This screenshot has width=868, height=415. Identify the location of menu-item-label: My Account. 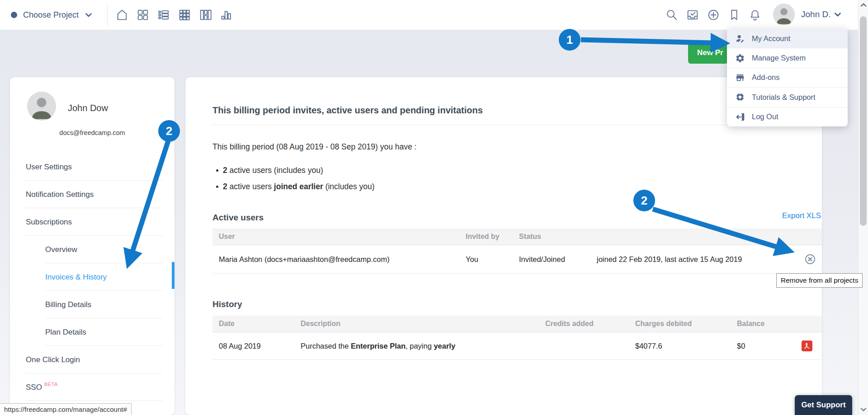
(771, 39).